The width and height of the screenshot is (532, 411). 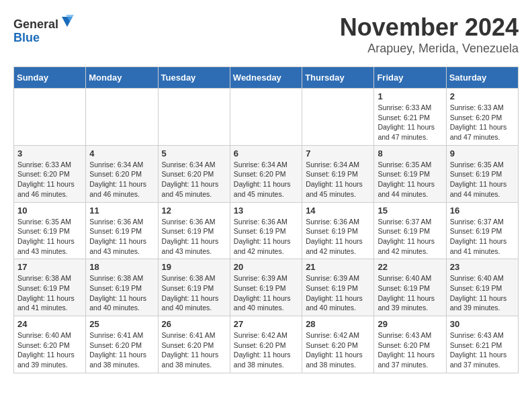 What do you see at coordinates (410, 267) in the screenshot?
I see `day-number: 22` at bounding box center [410, 267].